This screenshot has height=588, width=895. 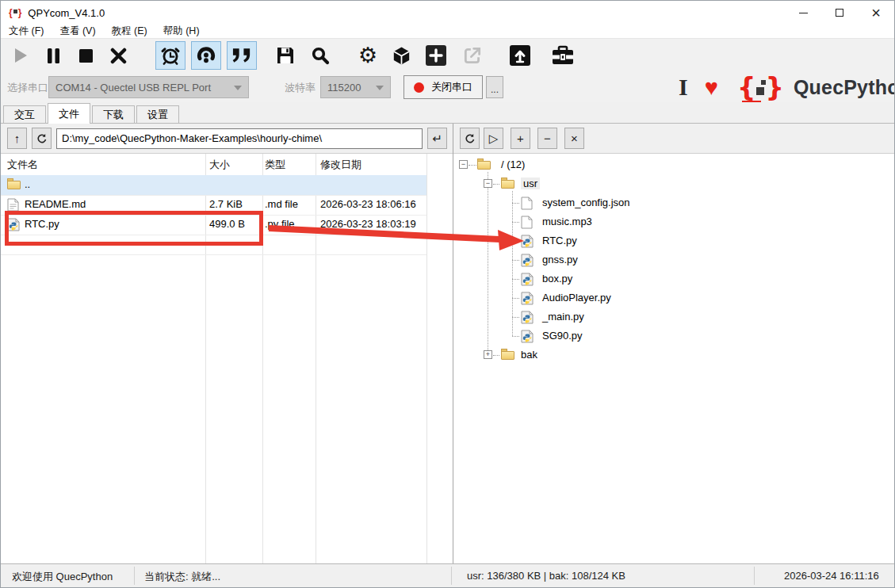 I want to click on x-icon: ×, so click(x=574, y=138).